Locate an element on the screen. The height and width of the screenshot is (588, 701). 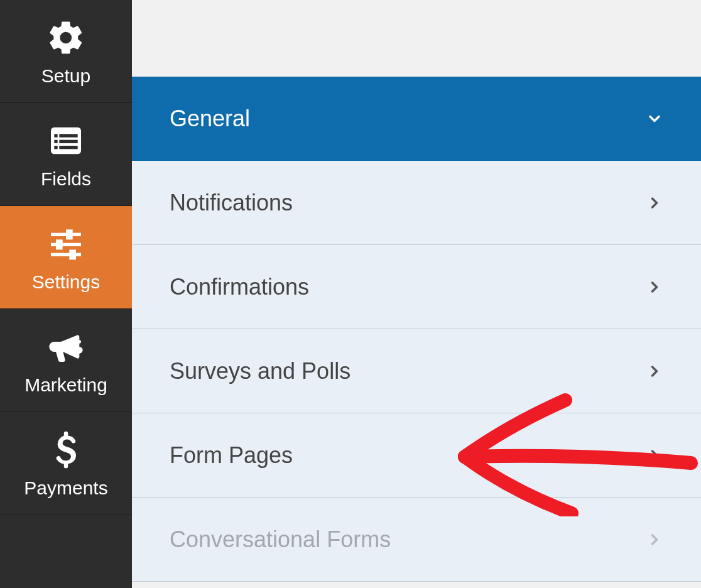
sidebar-item-label: Settings is located at coordinates (66, 281).